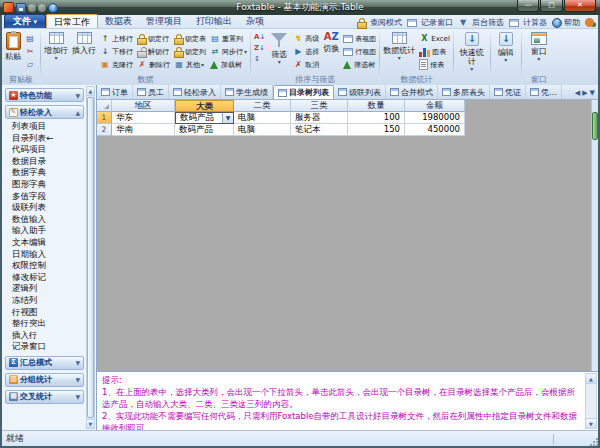 The height and width of the screenshot is (448, 600). What do you see at coordinates (84, 52) in the screenshot?
I see `insert-row-button: 插入行` at bounding box center [84, 52].